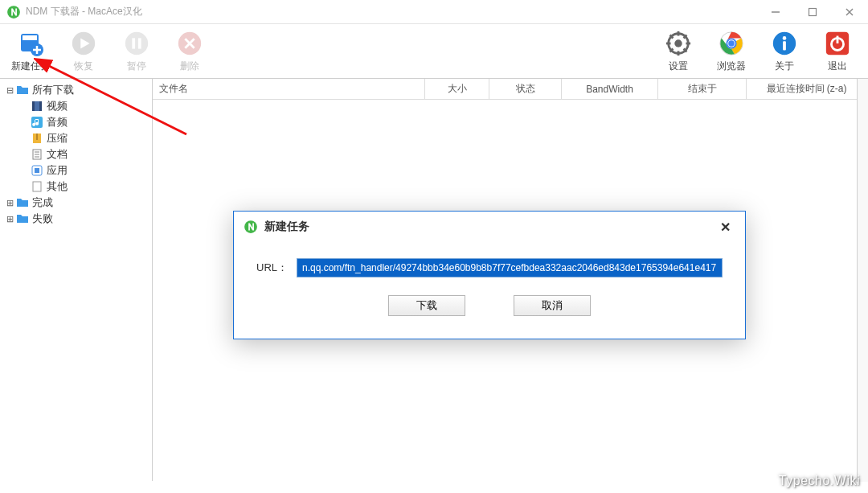 This screenshot has width=868, height=493. I want to click on table-header: 文件名 大小 状态 BandWidth 结束于 最近连接时间 (z-a), so click(510, 89).